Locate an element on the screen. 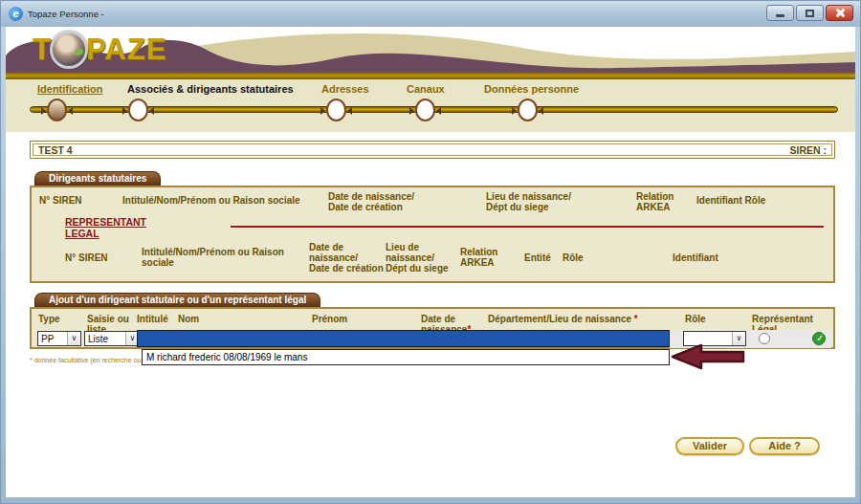 This screenshot has height=504, width=861. col-date-1: Date de naissance/ Date de création is located at coordinates (371, 202).